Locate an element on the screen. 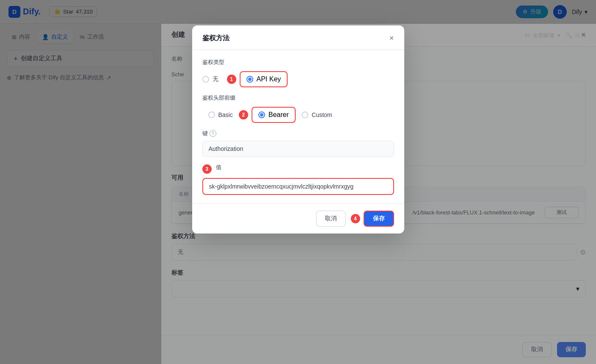 Image resolution: width=596 pixels, height=364 pixels. auth-type-group: 无 1 API Key is located at coordinates (298, 79).